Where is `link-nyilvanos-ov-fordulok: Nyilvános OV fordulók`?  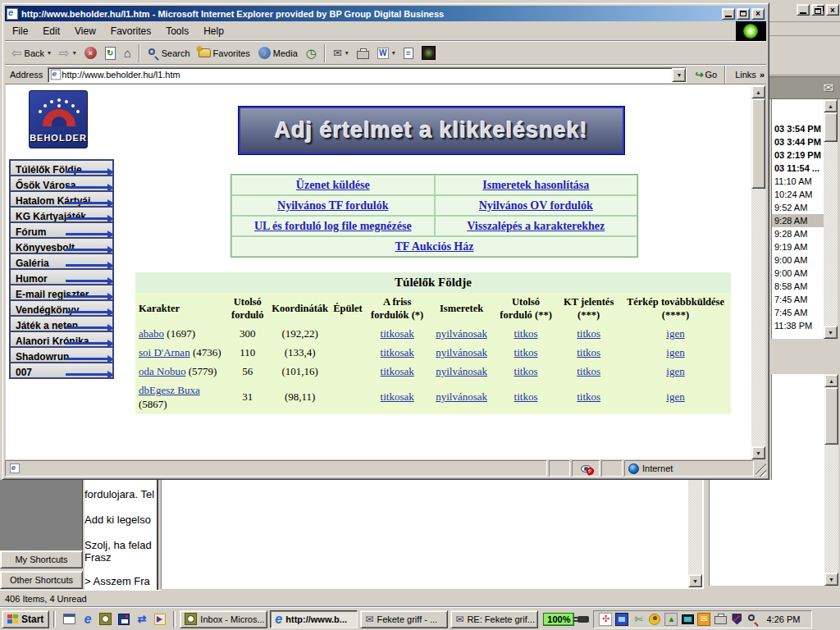
link-nyilvanos-ov-fordulok: Nyilvános OV fordulók is located at coordinates (536, 206).